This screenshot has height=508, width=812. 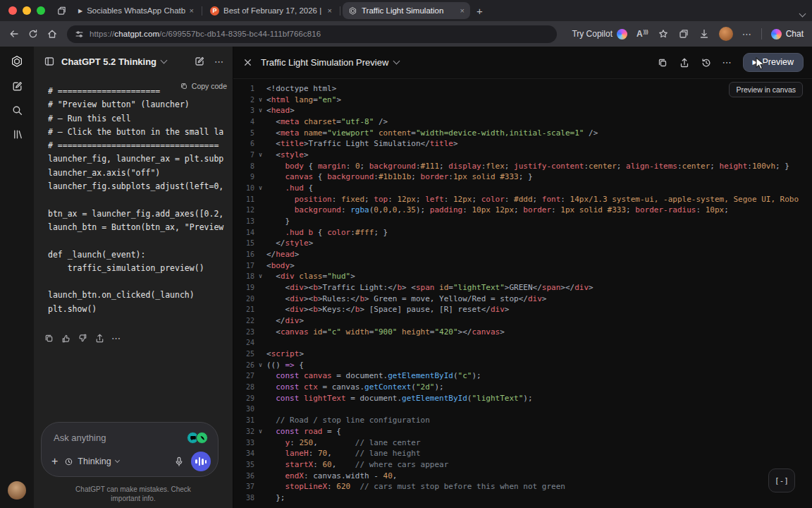 I want to click on composer-placeholder: Ask anything, so click(x=80, y=437).